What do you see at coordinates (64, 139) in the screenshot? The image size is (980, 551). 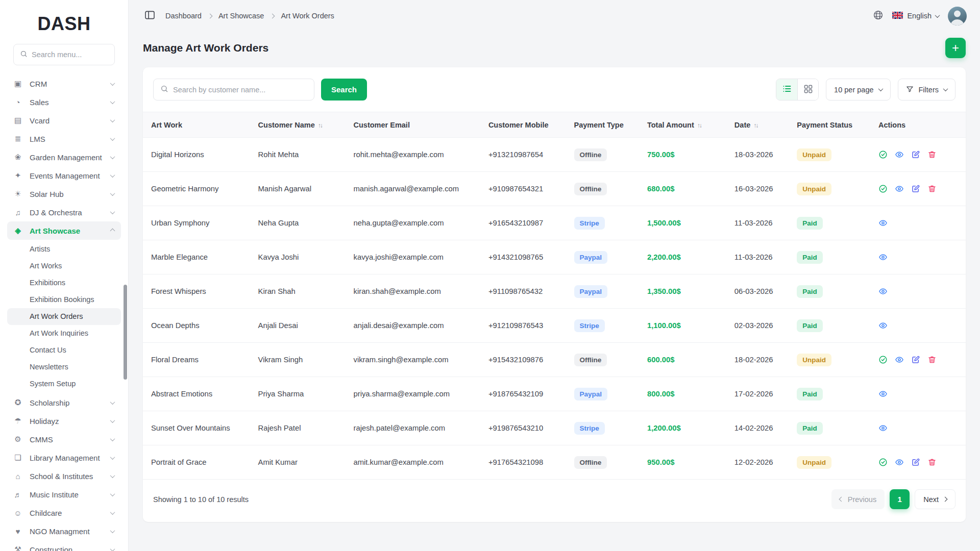 I see `sidebar-item-lms: ≣LMS` at bounding box center [64, 139].